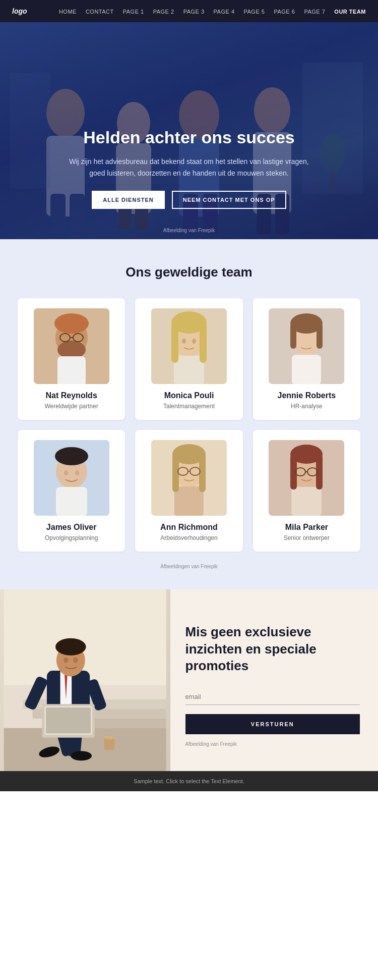  I want to click on nav-item-page1: PAGE 1, so click(134, 11).